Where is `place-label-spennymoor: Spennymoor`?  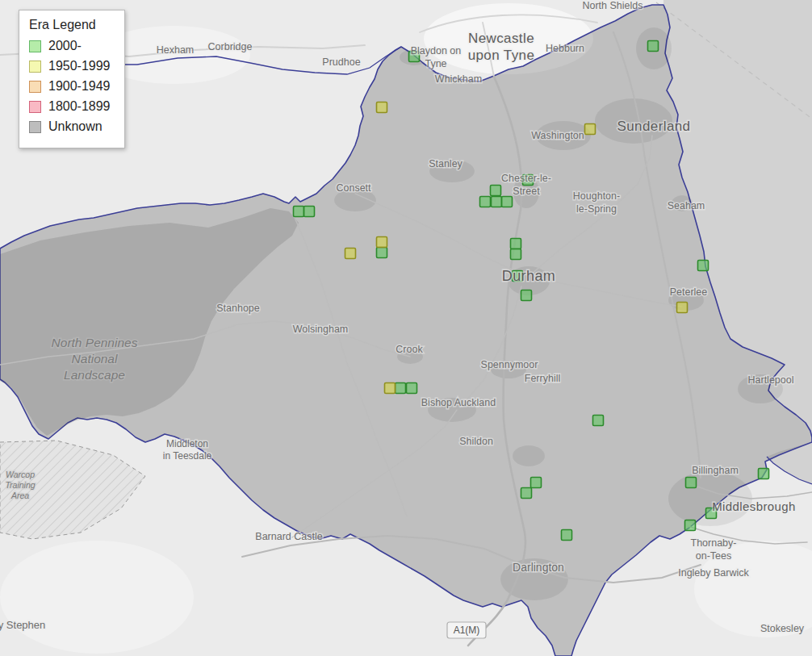 place-label-spennymoor: Spennymoor is located at coordinates (510, 365).